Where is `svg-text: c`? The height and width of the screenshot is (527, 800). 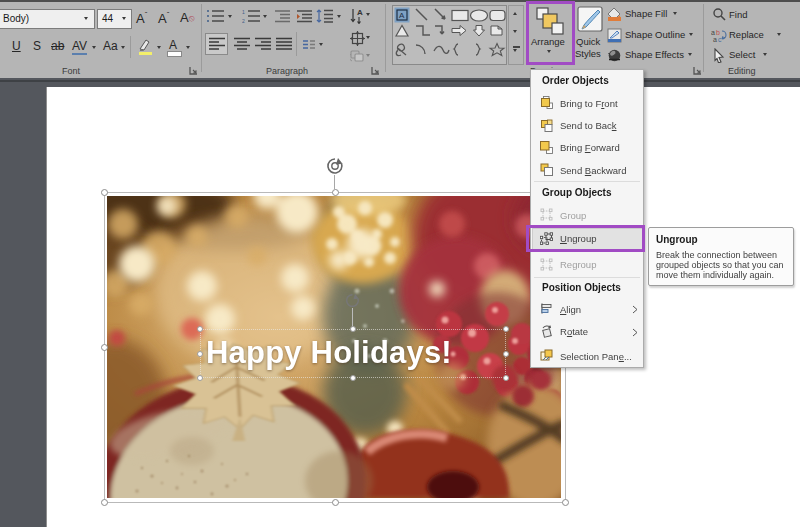
svg-text: c is located at coordinates (720, 40).